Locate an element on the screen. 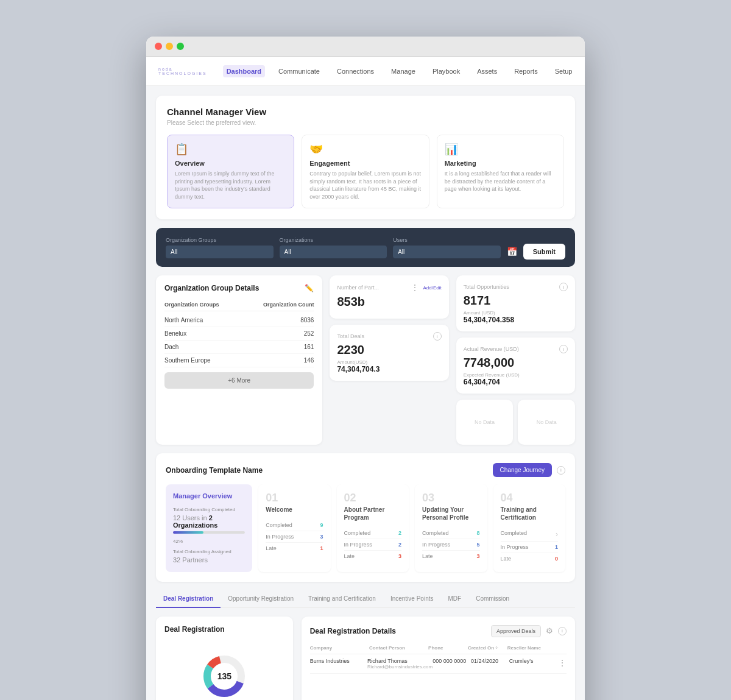  filter-org-groups: Organization Groups All is located at coordinates (219, 247).